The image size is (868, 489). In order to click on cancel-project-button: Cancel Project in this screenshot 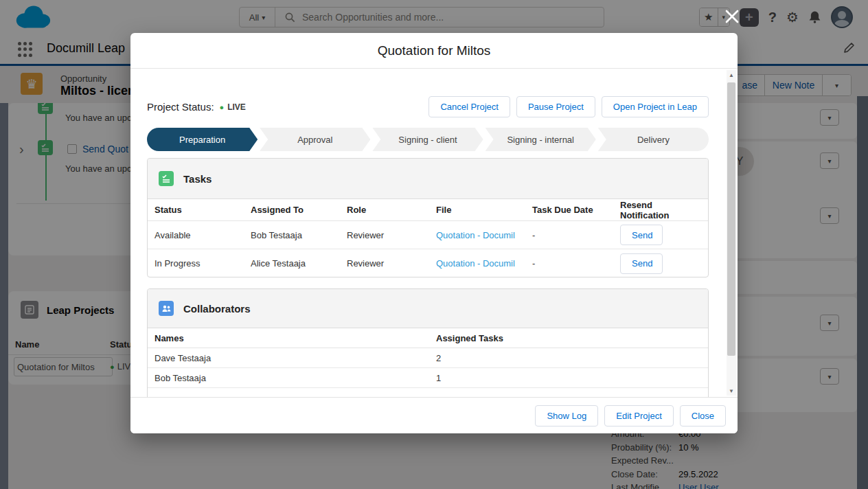, I will do `click(470, 107)`.